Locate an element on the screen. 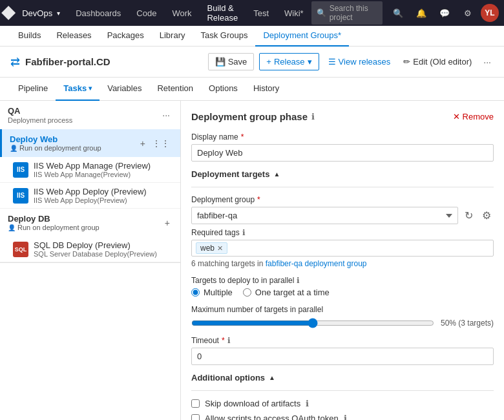 The height and width of the screenshot is (420, 504). deploy-db-add-button: + is located at coordinates (167, 223).